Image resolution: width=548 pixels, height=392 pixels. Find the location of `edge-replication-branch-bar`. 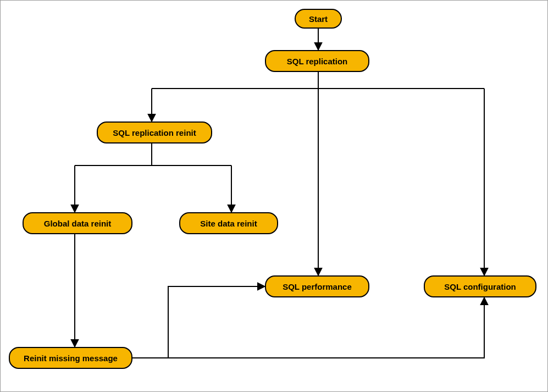

edge-replication-branch-bar is located at coordinates (318, 80).